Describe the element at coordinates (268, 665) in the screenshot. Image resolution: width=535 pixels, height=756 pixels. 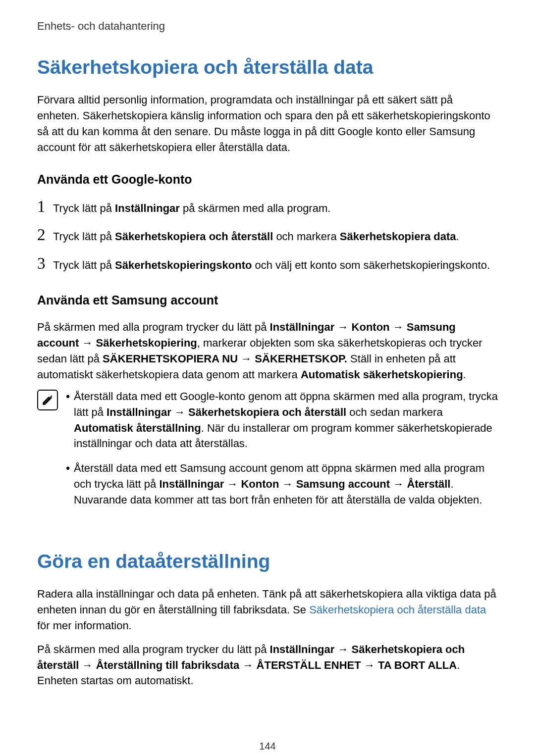
I see `reset-paragraph-2: På skärmen med alla program trycker du l…` at that location.